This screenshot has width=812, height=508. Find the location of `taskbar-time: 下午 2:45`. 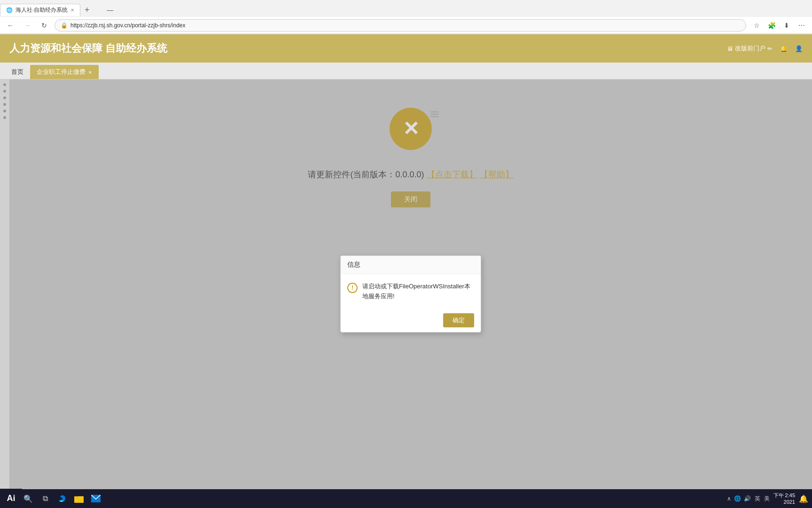

taskbar-time: 下午 2:45 is located at coordinates (784, 495).